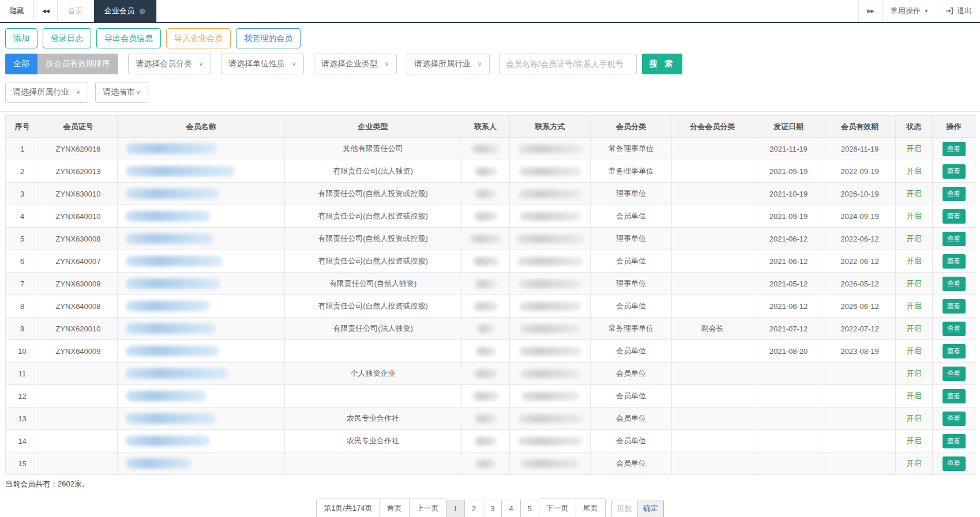 Image resolution: width=980 pixels, height=517 pixels. I want to click on cell-valid-until: 2022-09-19, so click(860, 172).